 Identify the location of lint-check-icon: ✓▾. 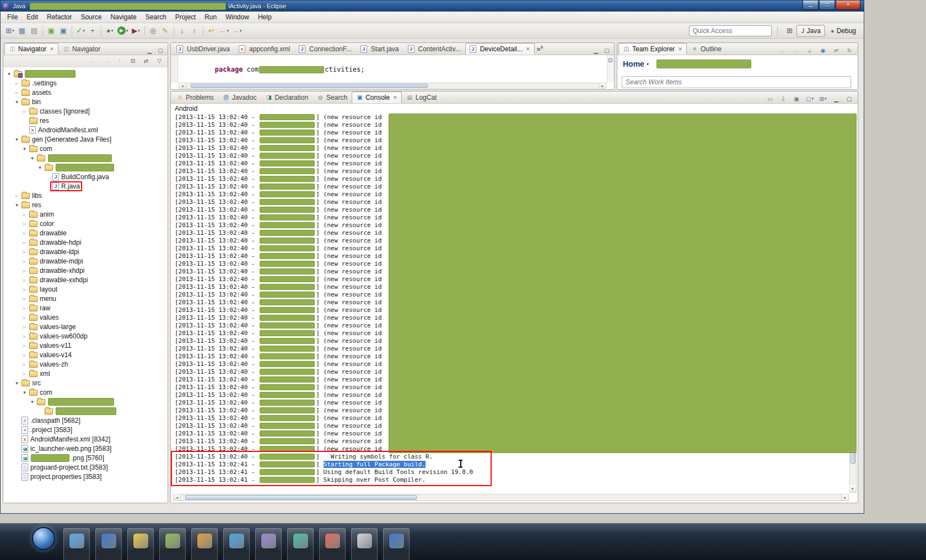
(80, 31).